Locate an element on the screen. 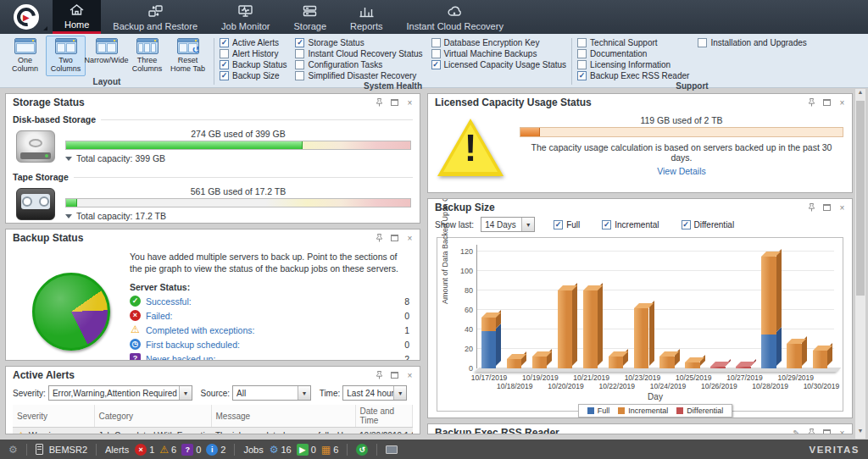 This screenshot has height=459, width=868. column-header-message: Message is located at coordinates (283, 417).